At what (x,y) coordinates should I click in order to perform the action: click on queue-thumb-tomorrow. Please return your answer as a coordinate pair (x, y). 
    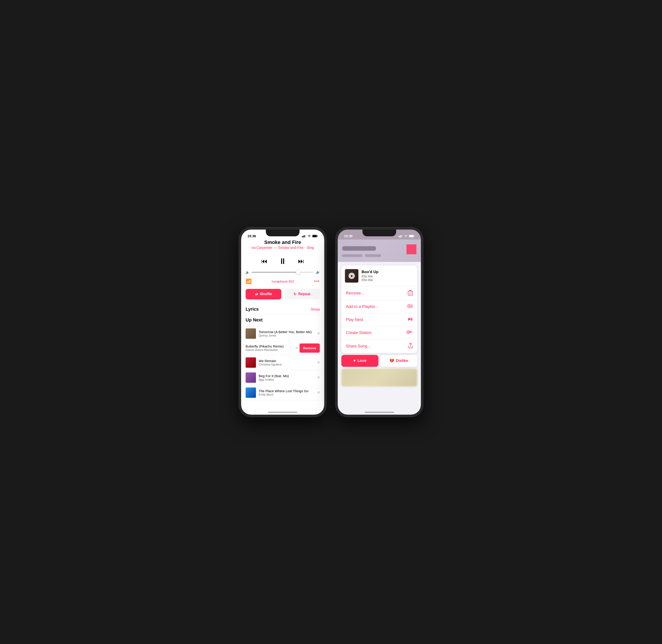
    Looking at the image, I should click on (251, 334).